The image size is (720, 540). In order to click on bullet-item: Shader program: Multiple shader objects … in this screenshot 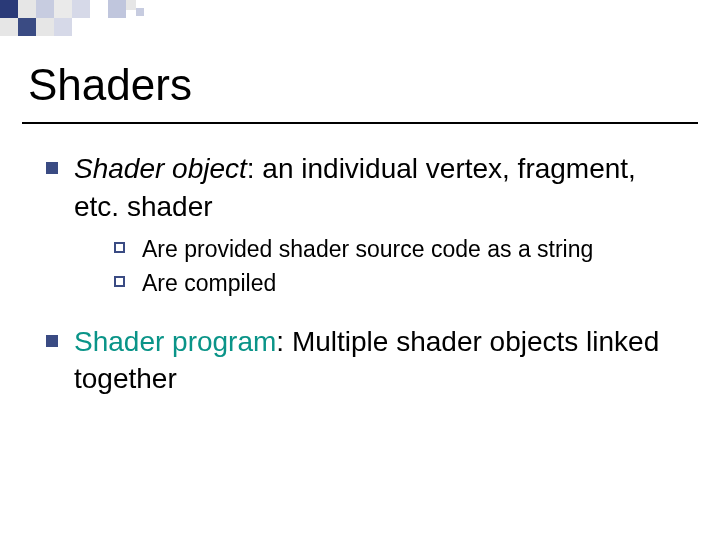, I will do `click(360, 361)`.